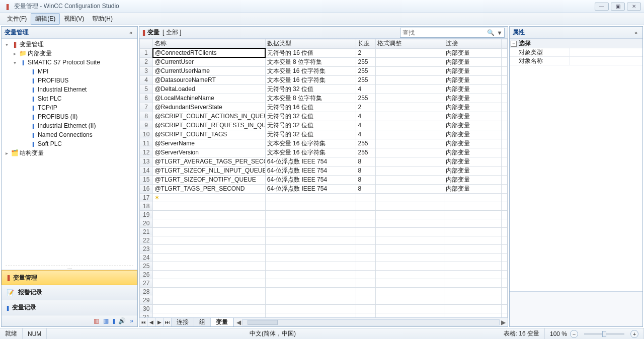  I want to click on tree-channel: ||Industrial Ethernet, so click(69, 90).